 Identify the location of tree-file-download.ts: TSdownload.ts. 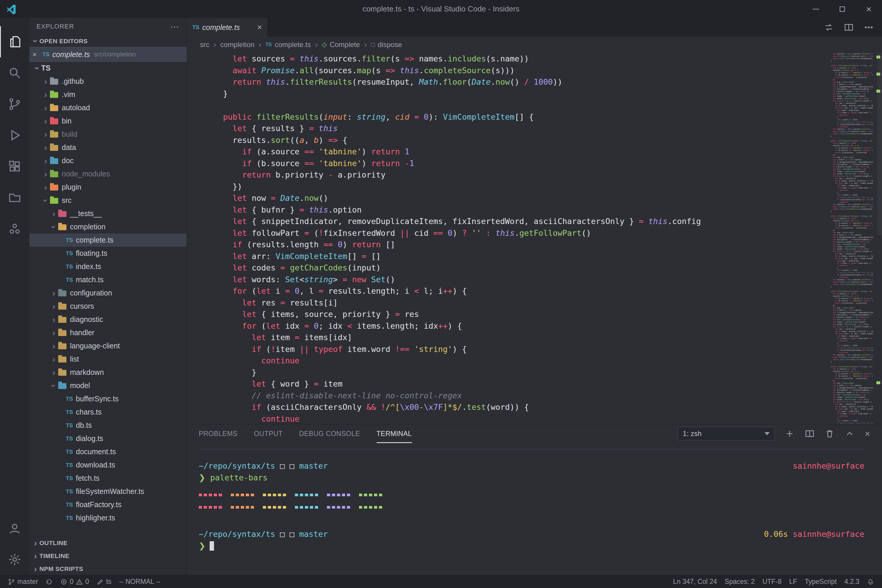
(108, 465).